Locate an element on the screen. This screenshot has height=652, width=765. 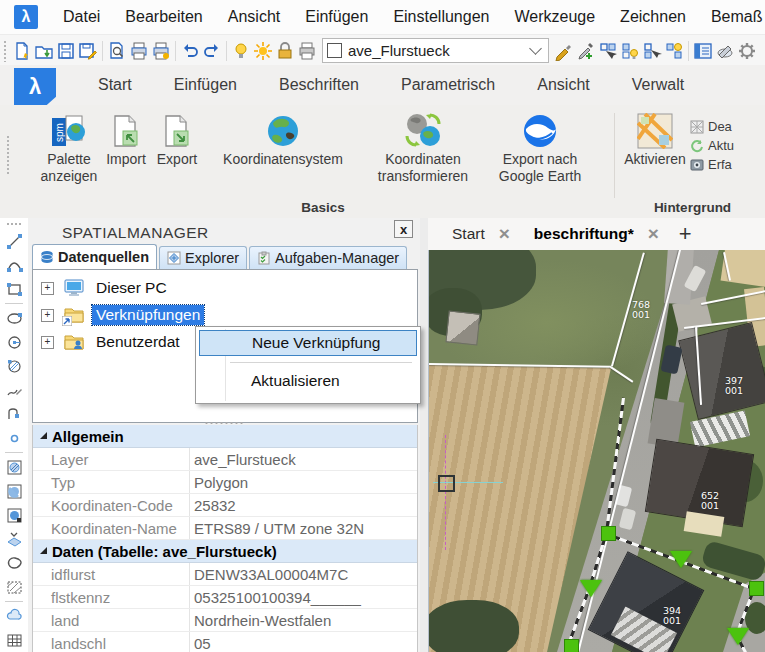
property-row: flstkennz 05325100100394______ is located at coordinates (225, 598).